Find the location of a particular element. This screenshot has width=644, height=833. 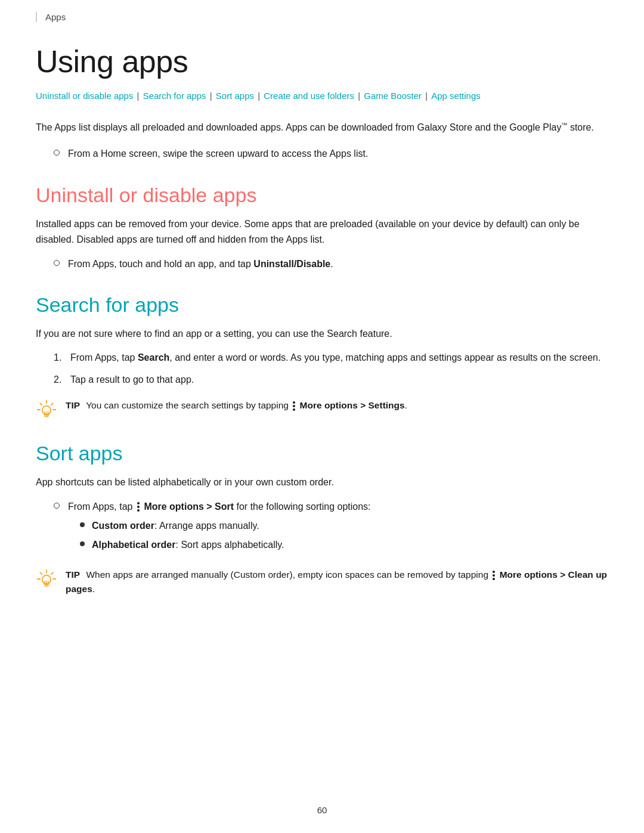

more-options-icon is located at coordinates (294, 406).